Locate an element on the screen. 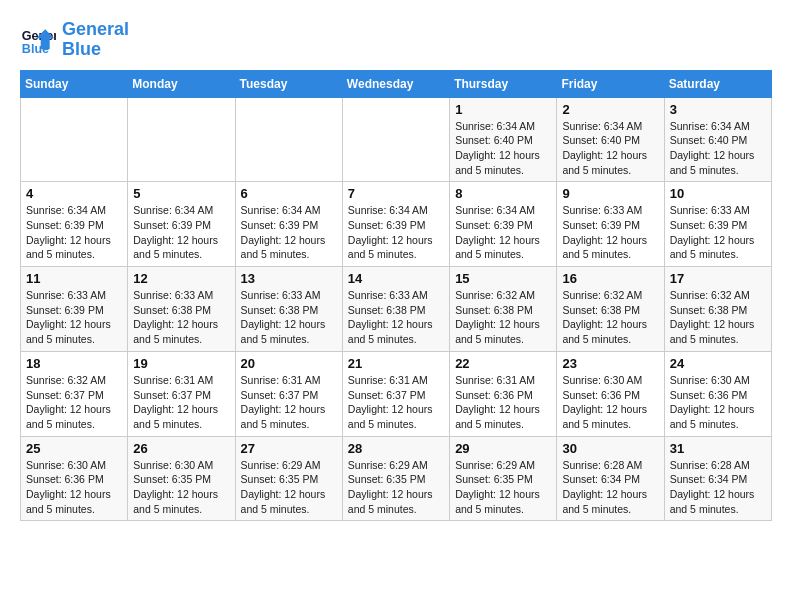 Image resolution: width=792 pixels, height=612 pixels. calendar-cell: 13Sunrise: 6:33 AMSunset: 6:38 PMDayligh… is located at coordinates (288, 310).